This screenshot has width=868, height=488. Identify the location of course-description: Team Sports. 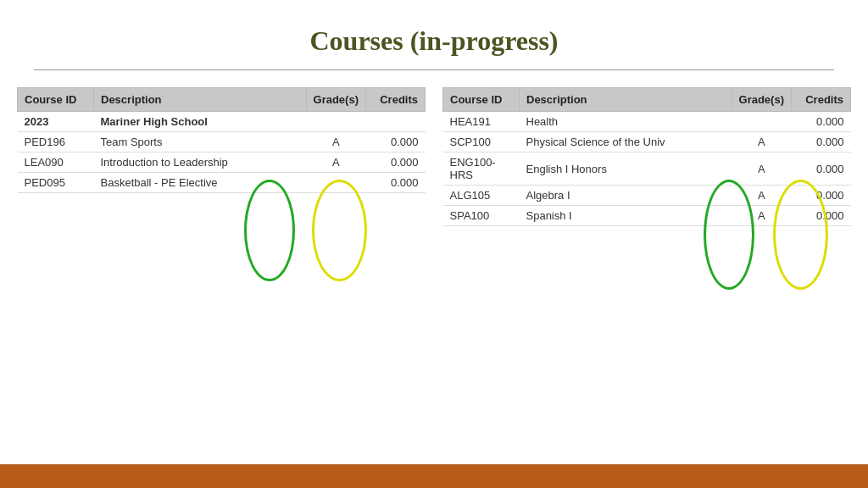
(200, 142).